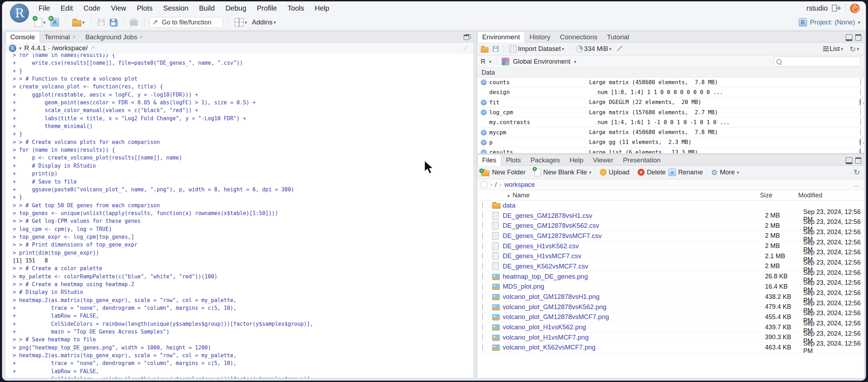 The width and height of the screenshot is (868, 382). Describe the element at coordinates (119, 8) in the screenshot. I see `menu-item: View` at that location.